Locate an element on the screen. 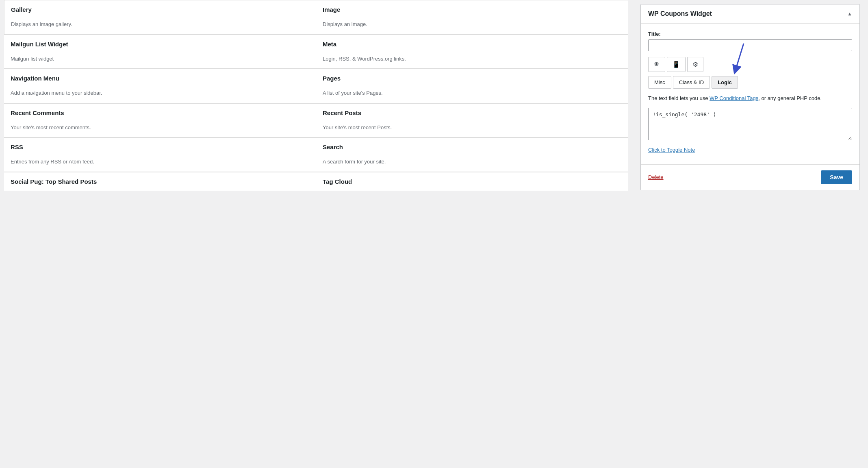 This screenshot has width=868, height=468. title-label: Title: is located at coordinates (750, 34).